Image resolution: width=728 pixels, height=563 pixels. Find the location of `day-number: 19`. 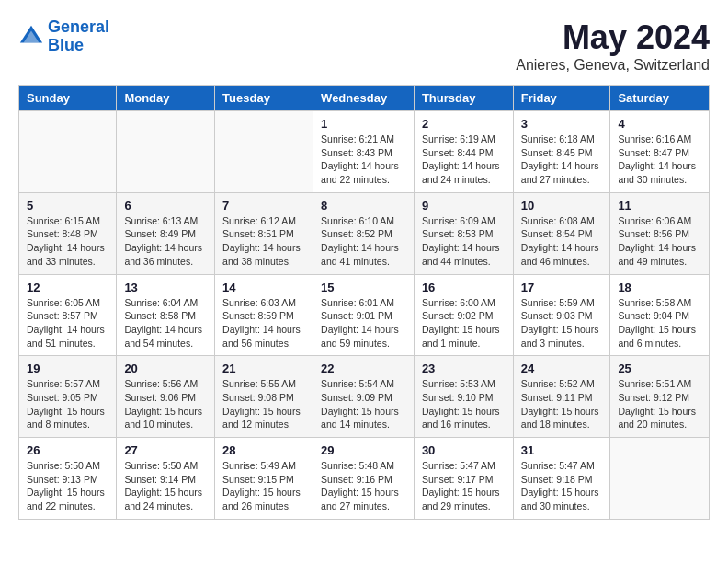

day-number: 19 is located at coordinates (68, 368).